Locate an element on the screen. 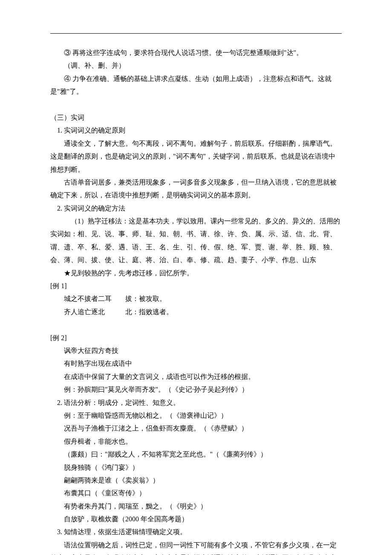 The image size is (392, 555). example-text: 假舟楫者，非能水也。 is located at coordinates (196, 442).